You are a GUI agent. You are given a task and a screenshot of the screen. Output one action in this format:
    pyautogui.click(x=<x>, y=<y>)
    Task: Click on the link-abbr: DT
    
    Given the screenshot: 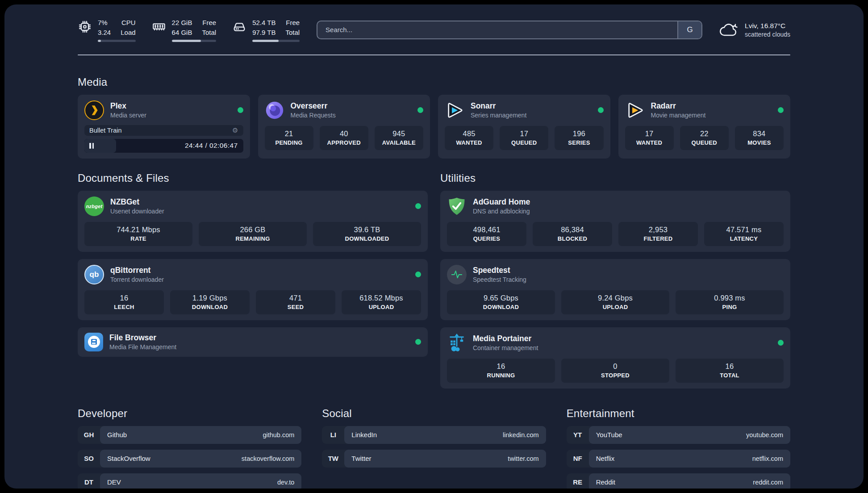 What is the action you would take?
    pyautogui.click(x=89, y=481)
    